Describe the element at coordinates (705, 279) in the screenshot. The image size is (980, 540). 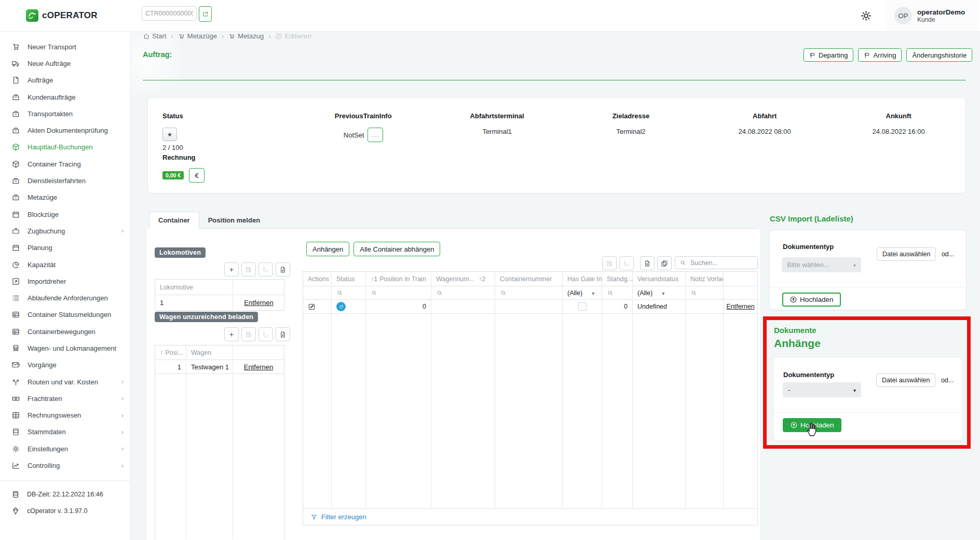
I see `column-header-notiz-vorlauf: Notiz Vorlau` at that location.